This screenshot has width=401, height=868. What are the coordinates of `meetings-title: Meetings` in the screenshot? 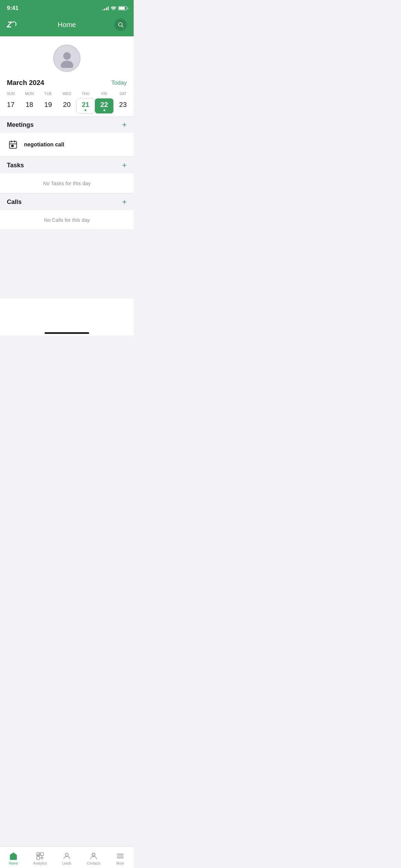 It's located at (20, 125).